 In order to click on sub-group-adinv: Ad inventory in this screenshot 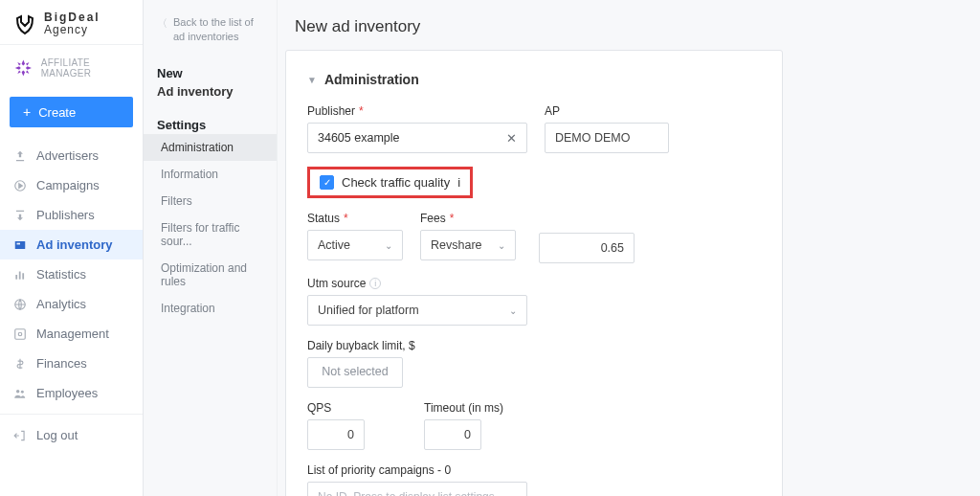, I will do `click(211, 94)`.